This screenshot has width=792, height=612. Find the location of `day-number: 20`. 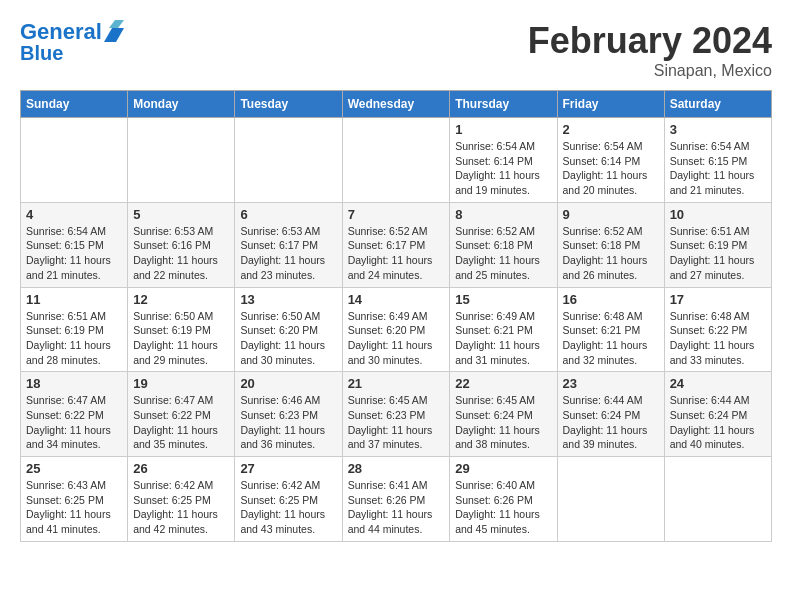

day-number: 20 is located at coordinates (288, 384).